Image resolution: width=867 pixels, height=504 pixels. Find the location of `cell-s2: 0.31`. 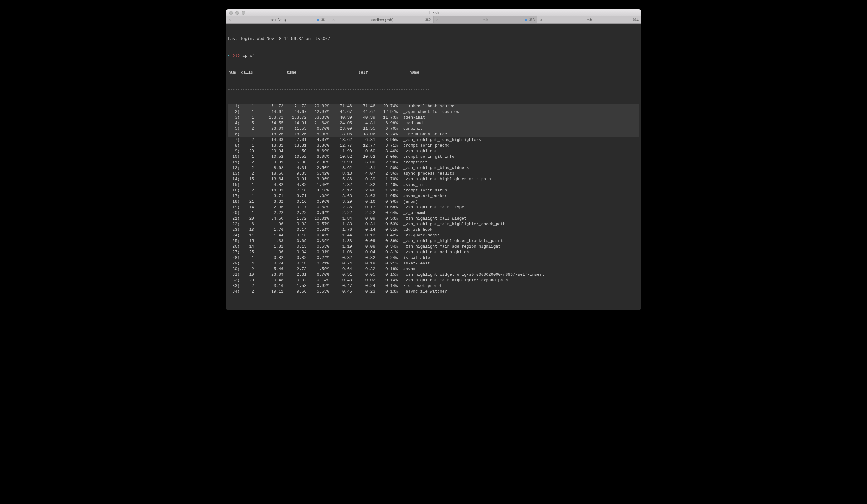

cell-s2: 0.31 is located at coordinates (363, 224).